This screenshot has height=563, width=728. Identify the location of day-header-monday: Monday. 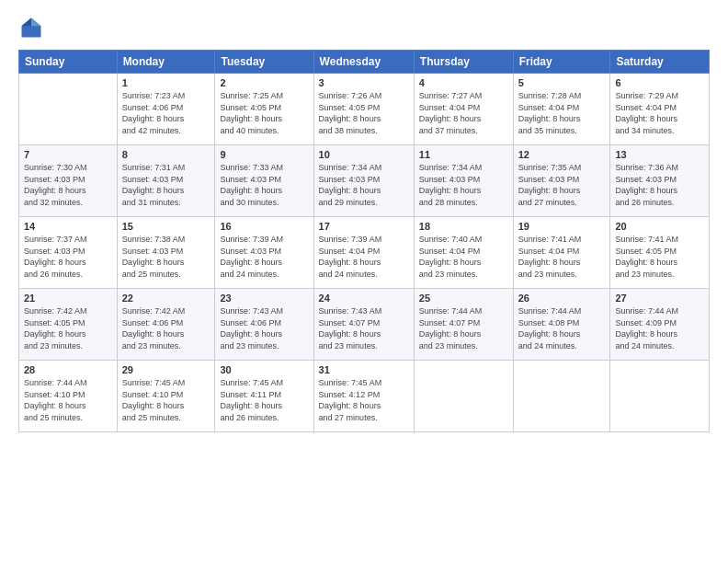
(165, 63).